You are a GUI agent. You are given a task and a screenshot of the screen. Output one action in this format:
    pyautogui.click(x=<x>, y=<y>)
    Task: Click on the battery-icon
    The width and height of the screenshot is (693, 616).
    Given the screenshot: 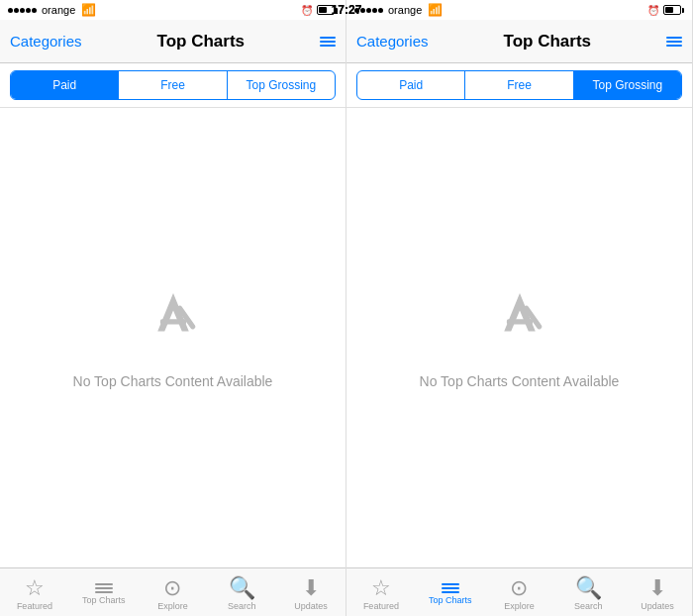 What is the action you would take?
    pyautogui.click(x=673, y=10)
    